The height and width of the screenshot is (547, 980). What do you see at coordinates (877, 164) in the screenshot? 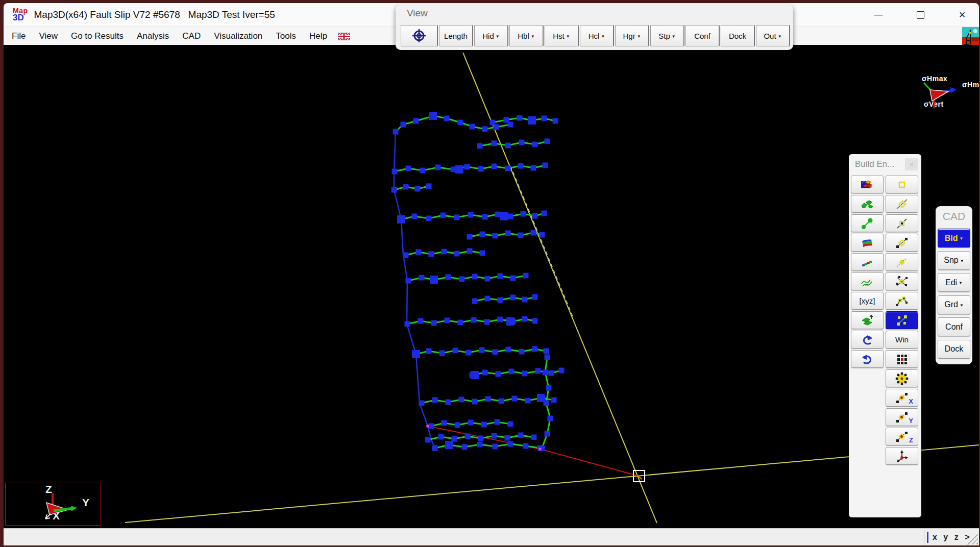
I see `build-palette-title: Build En...` at bounding box center [877, 164].